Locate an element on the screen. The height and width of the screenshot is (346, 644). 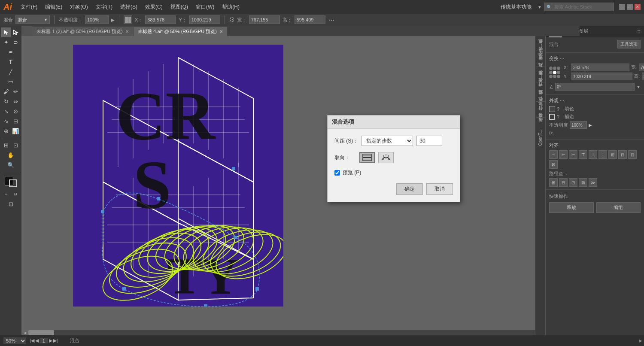
horizontal-scrollbar: ◀ ▶ is located at coordinates (297, 333).